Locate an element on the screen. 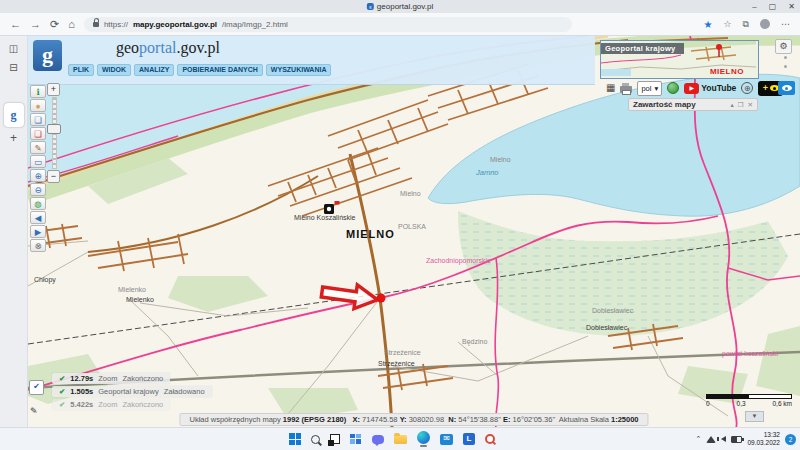  previous-view-tool: ◀ is located at coordinates (38, 218).